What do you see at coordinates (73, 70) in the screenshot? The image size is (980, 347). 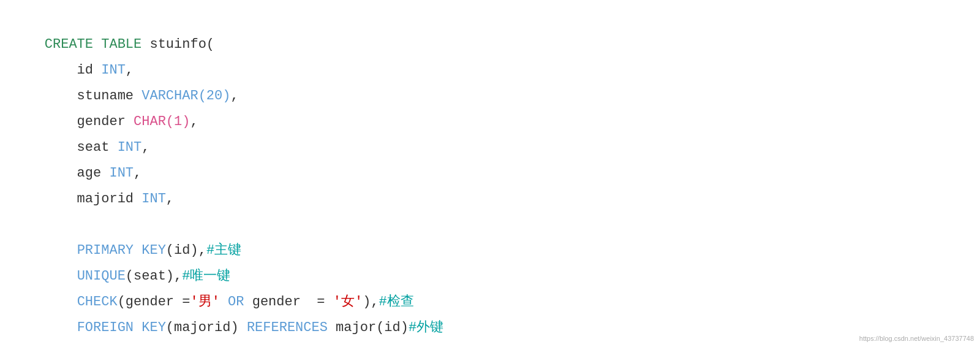 I see `line-id: id INT,` at bounding box center [73, 70].